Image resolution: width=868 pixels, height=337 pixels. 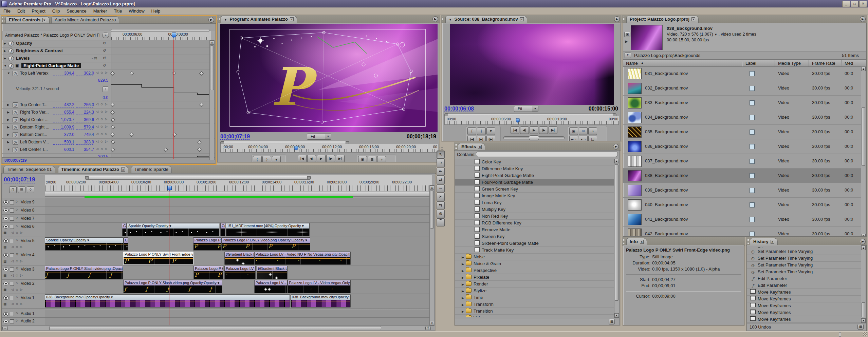 What do you see at coordinates (7, 11) in the screenshot?
I see `menu-file: File` at bounding box center [7, 11].